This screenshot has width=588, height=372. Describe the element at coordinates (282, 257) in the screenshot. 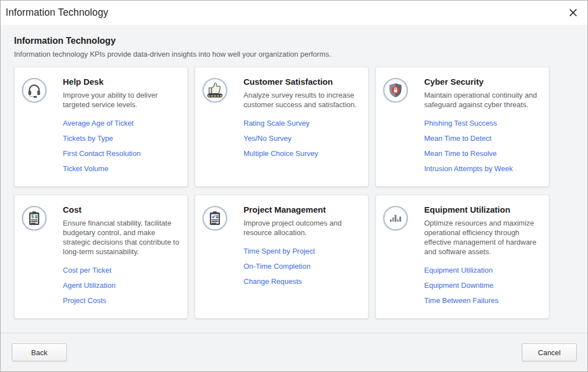

I see `kpi-category-card: Project Management Improve project outco…` at that location.